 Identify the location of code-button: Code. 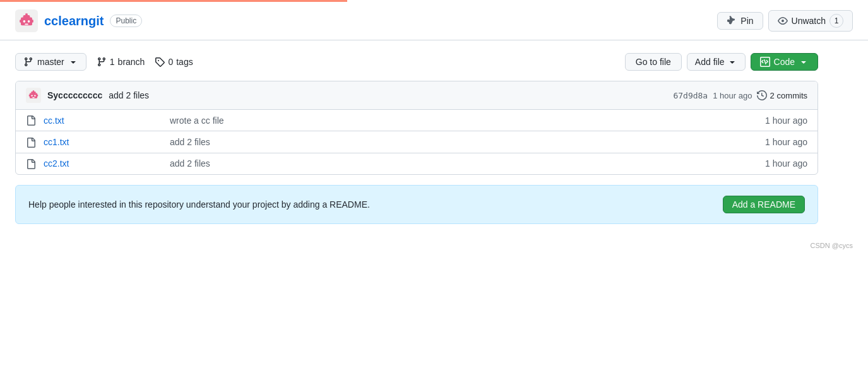
(784, 62).